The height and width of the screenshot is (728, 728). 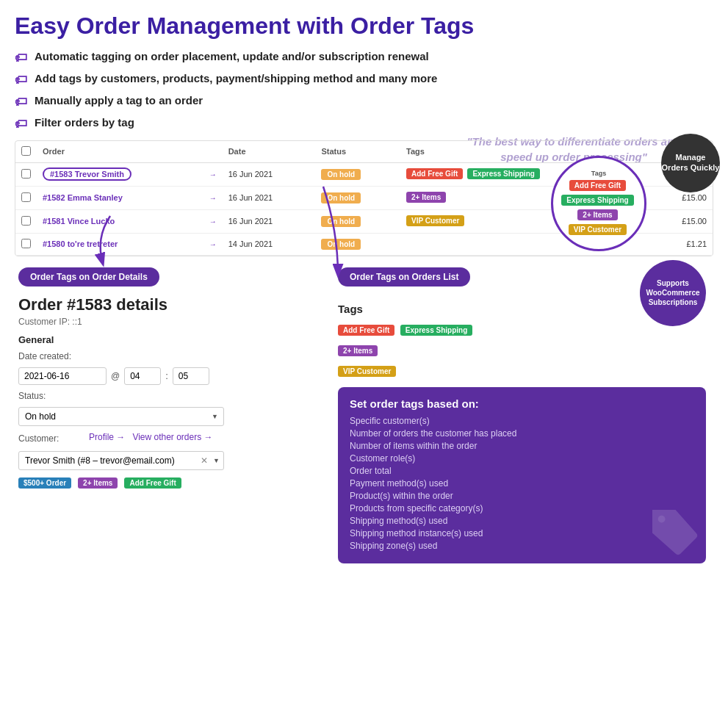 What do you see at coordinates (366, 331) in the screenshot?
I see `tag-add-free-gift-panel: Add Free Gift` at bounding box center [366, 331].